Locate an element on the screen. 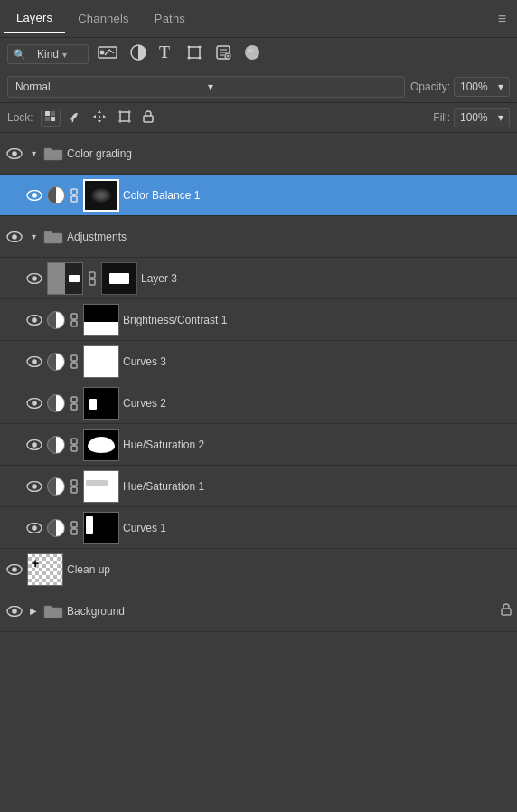  blend-mode-dropdown: Normal ▾ is located at coordinates (206, 87).